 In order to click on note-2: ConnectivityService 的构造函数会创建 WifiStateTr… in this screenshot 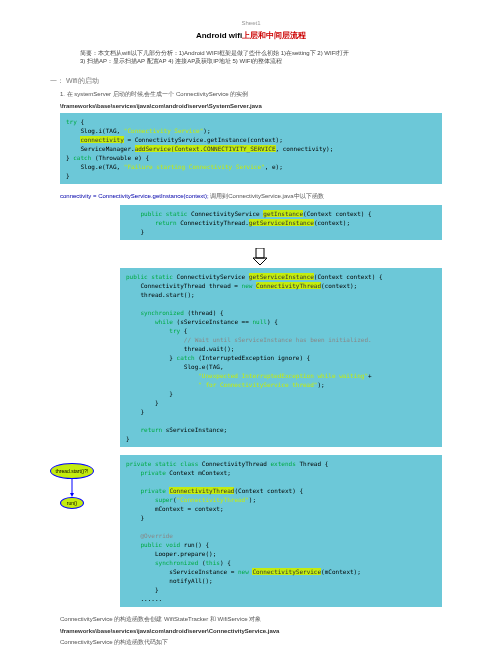, I will do `click(251, 620)`.